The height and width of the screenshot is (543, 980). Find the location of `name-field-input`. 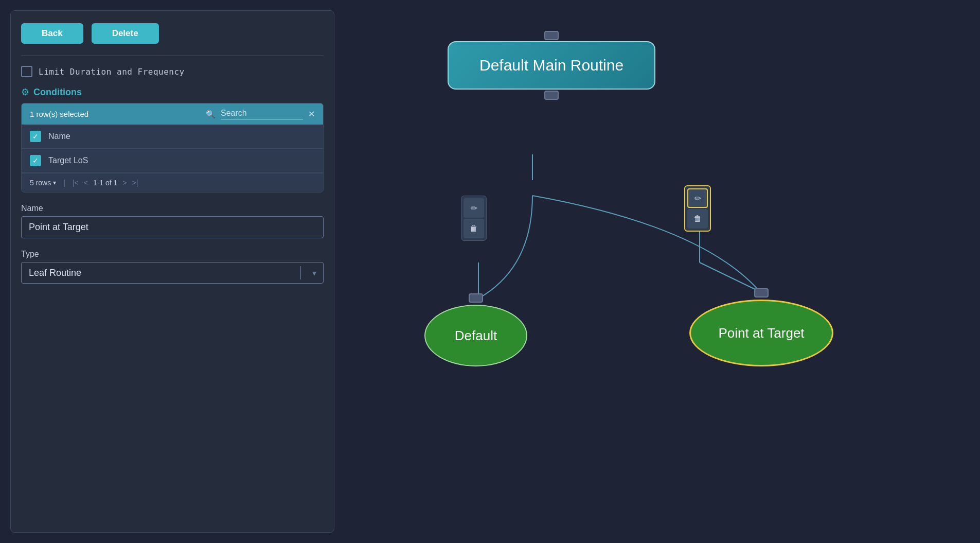

name-field-input is located at coordinates (172, 227).